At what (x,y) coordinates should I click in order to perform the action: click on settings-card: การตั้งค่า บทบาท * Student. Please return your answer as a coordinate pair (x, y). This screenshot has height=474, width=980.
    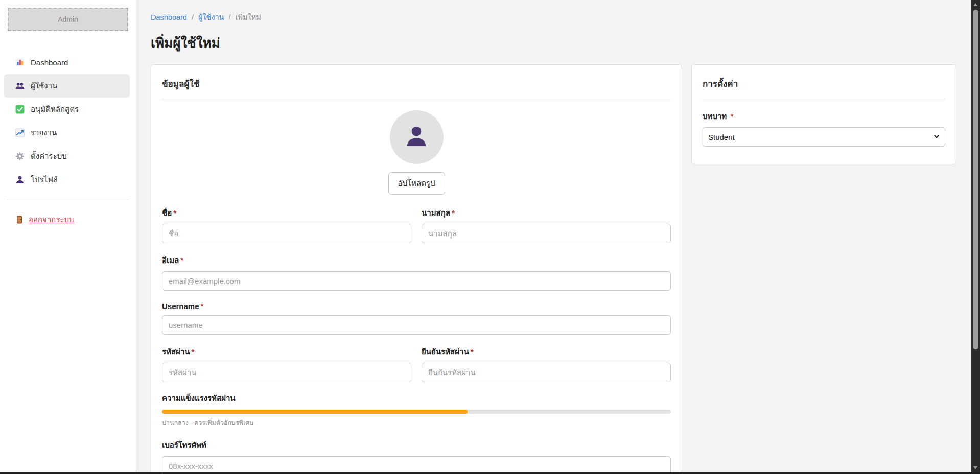
    Looking at the image, I should click on (824, 114).